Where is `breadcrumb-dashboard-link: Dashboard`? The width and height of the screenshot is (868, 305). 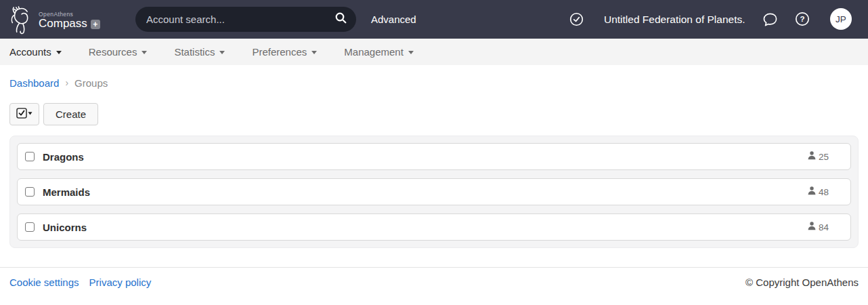
breadcrumb-dashboard-link: Dashboard is located at coordinates (34, 83).